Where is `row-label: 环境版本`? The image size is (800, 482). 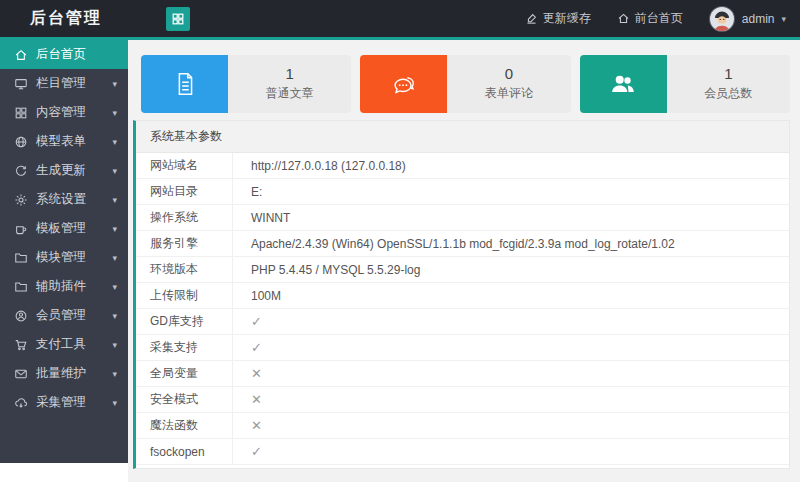 row-label: 环境版本 is located at coordinates (184, 270).